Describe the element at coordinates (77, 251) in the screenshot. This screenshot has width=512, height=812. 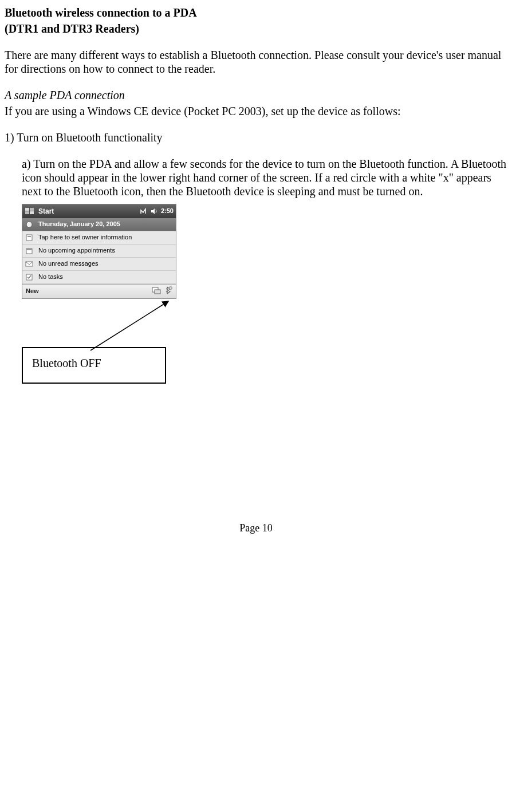
I see `row-text: No upcoming appointments` at that location.